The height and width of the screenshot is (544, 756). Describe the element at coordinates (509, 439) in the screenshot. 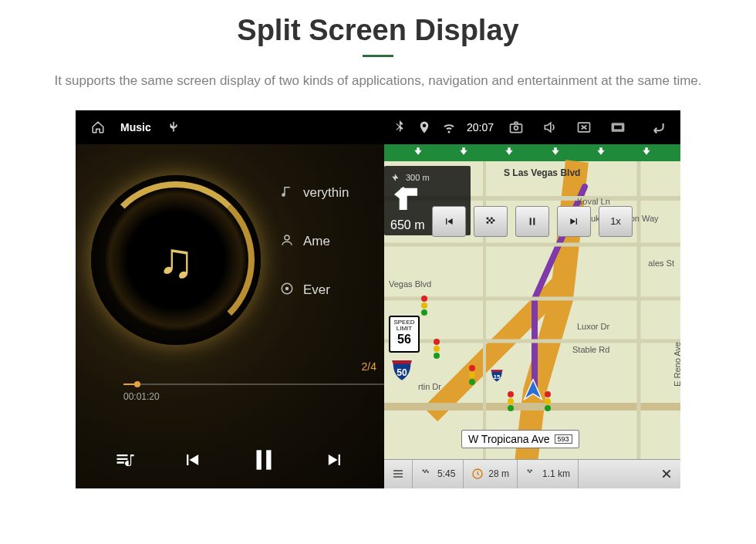

I see `current-street-name: W Tropicana Ave` at that location.